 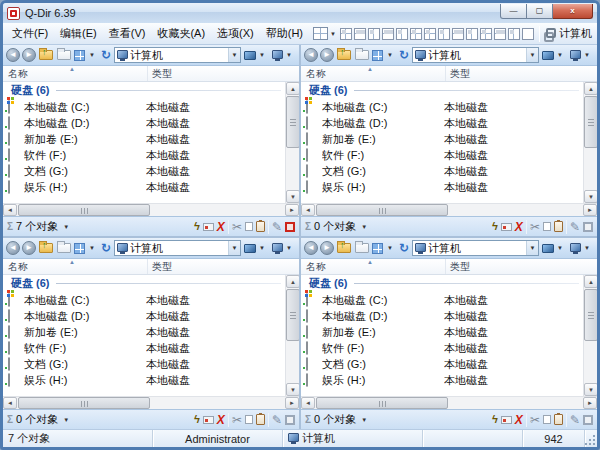 I want to click on views-button, so click(x=80, y=56).